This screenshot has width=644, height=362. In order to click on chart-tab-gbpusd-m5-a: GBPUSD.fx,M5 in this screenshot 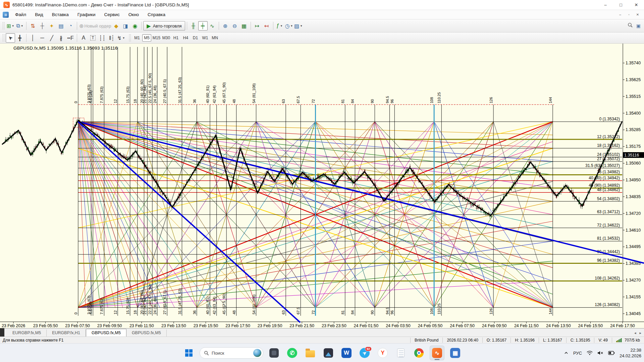, I will do `click(106, 333)`.